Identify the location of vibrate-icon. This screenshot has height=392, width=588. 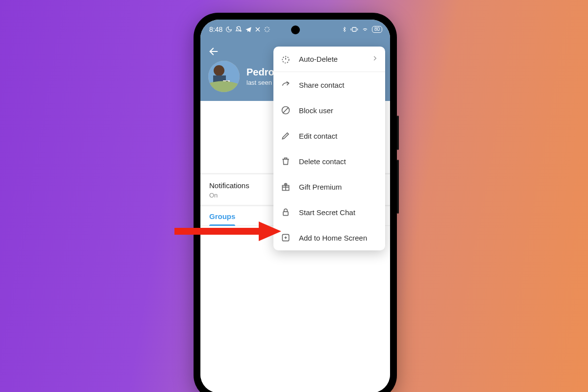
(354, 29).